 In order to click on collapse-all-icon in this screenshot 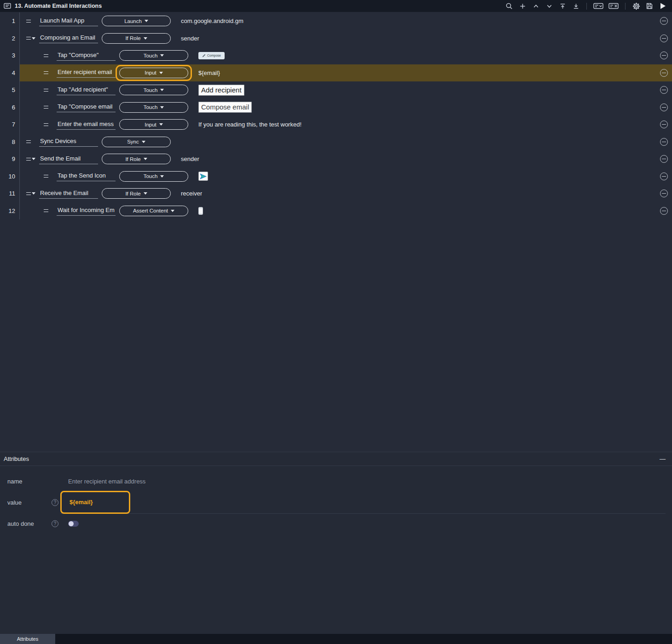, I will do `click(562, 6)`.